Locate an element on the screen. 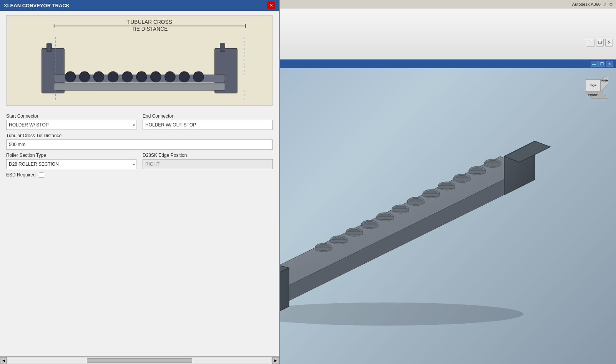  svg-text: RIGHT is located at coordinates (605, 81).